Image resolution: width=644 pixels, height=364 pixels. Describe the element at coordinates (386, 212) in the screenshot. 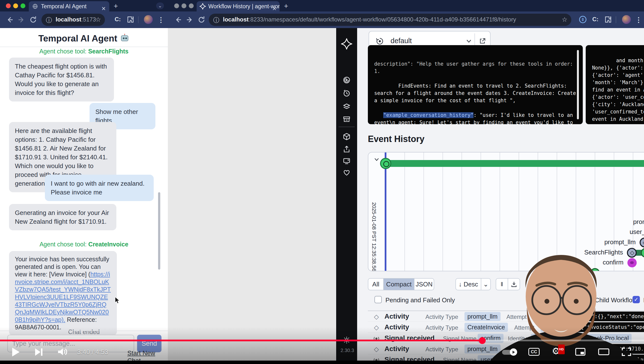

I see `timeline-start-line` at that location.